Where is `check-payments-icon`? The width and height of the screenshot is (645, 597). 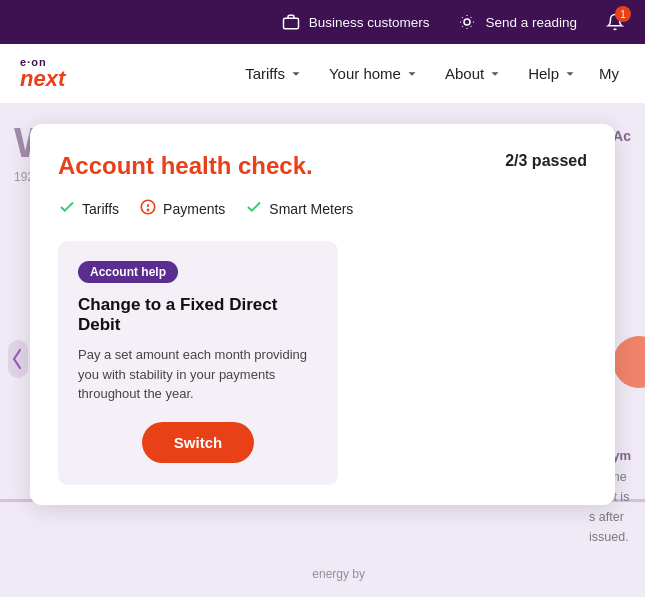
check-payments-icon is located at coordinates (148, 208).